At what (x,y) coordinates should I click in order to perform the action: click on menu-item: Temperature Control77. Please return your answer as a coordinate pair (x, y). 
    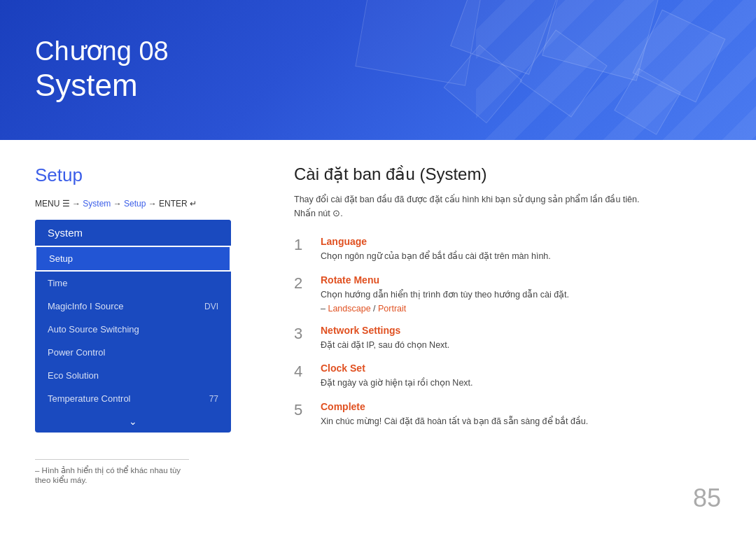
    Looking at the image, I should click on (133, 399).